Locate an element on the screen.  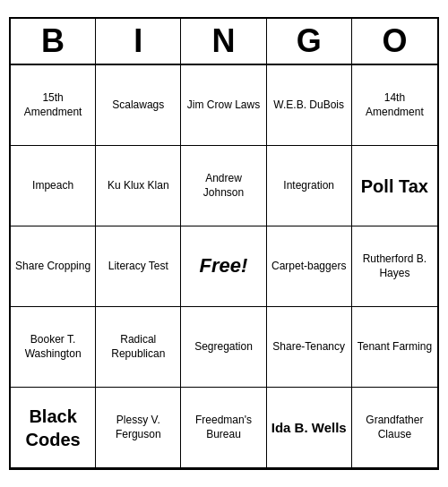
bingo-cell: W.E.B. DuBois is located at coordinates (310, 106).